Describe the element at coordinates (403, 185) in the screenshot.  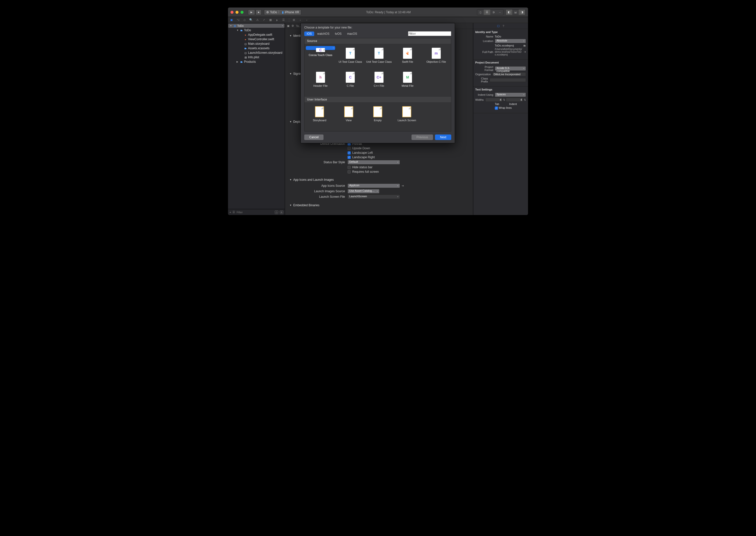
I see `appicons-action-icon: ➜` at that location.